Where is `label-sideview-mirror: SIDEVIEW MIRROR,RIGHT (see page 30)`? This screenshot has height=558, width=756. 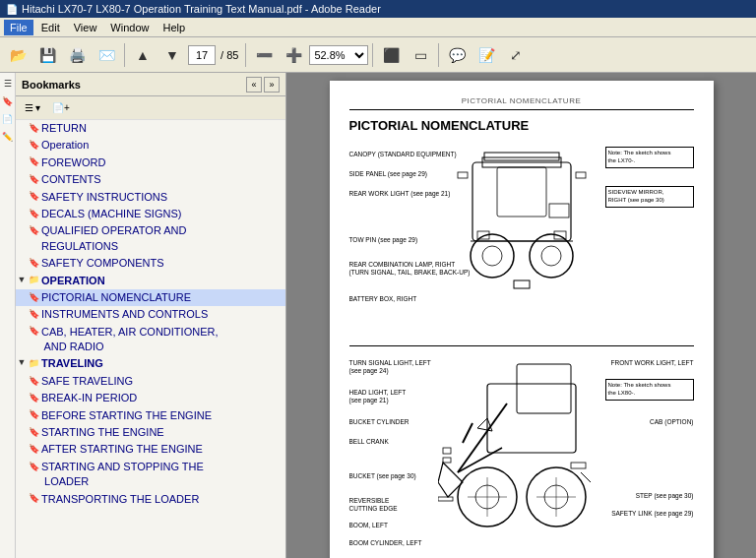
label-sideview-mirror: SIDEVIEW MIRROR,RIGHT (see page 30) is located at coordinates (650, 197).